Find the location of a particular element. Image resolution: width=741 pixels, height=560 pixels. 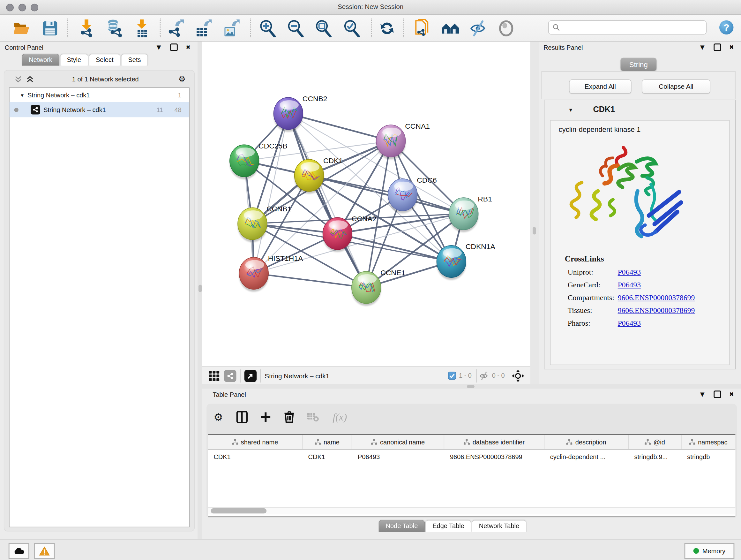

table-cell: P06493 is located at coordinates (398, 456).